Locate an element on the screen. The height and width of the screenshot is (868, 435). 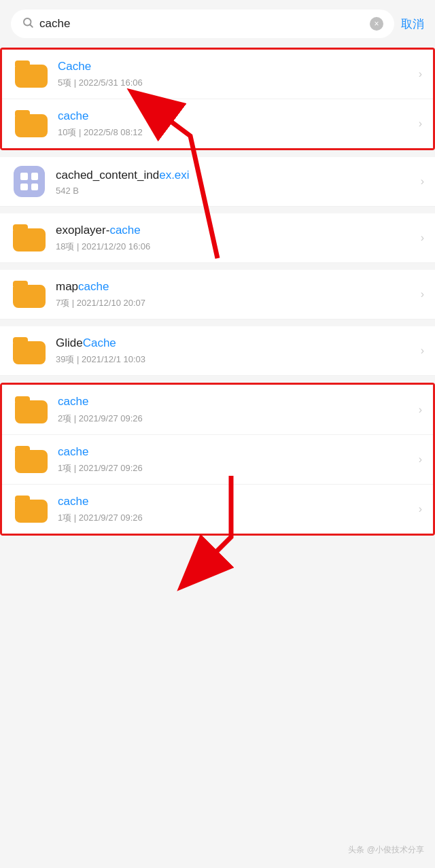
item-meta: 18项 | 2021/12/20 16:06 is located at coordinates (235, 247).